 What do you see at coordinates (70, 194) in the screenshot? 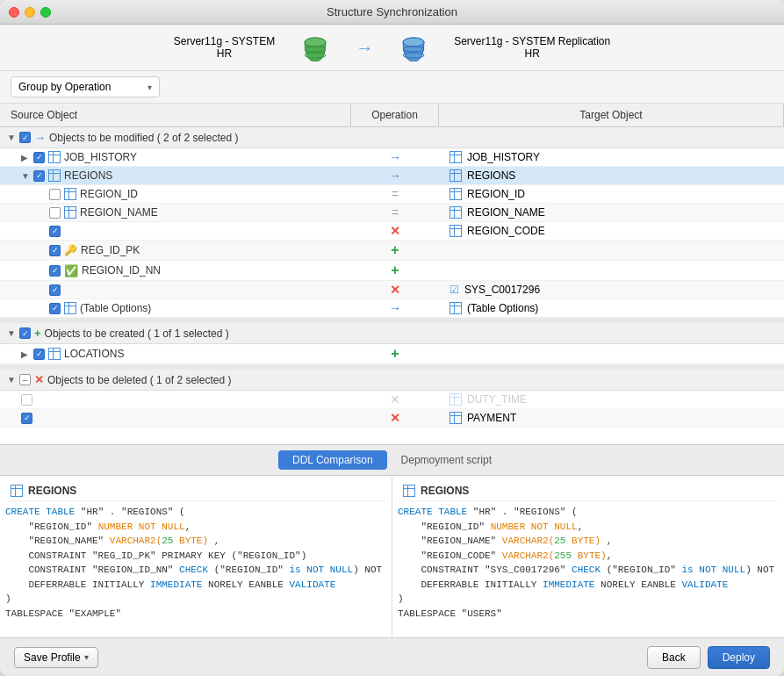
I see `region-id-table-icon` at bounding box center [70, 194].